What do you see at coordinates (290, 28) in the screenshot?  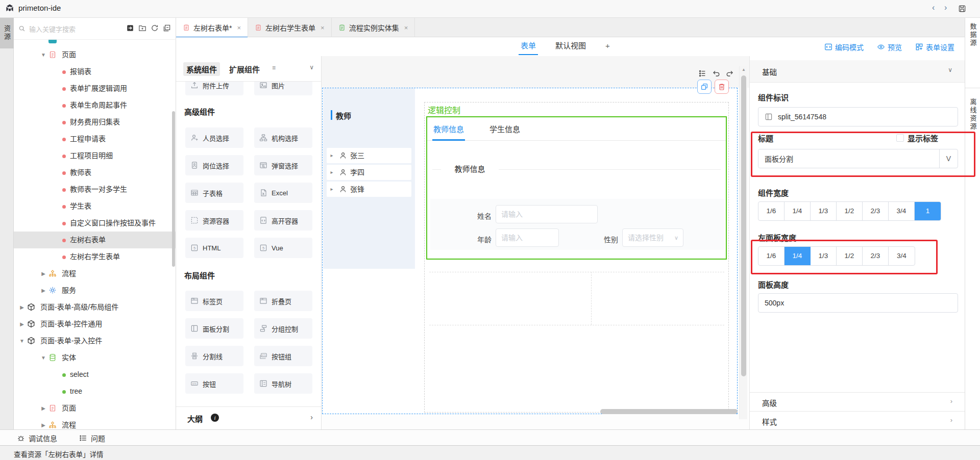 I see `editor-tab: 左树右学生表单 ×` at bounding box center [290, 28].